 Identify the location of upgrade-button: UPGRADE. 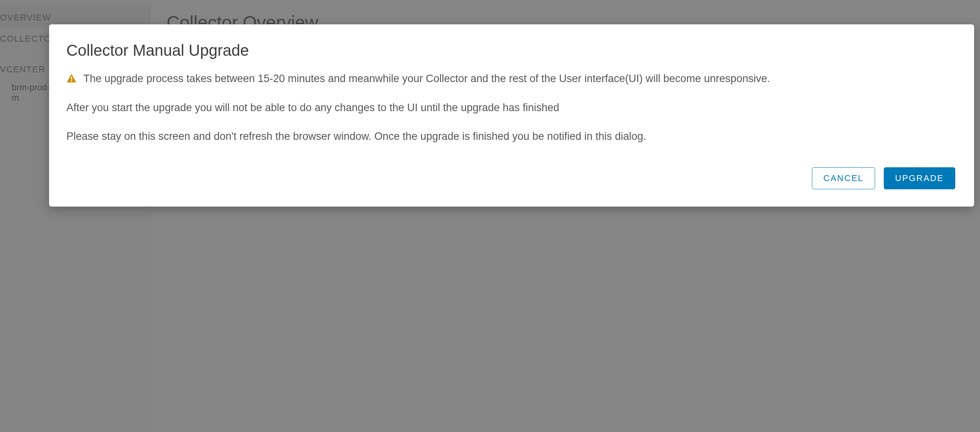
(920, 178).